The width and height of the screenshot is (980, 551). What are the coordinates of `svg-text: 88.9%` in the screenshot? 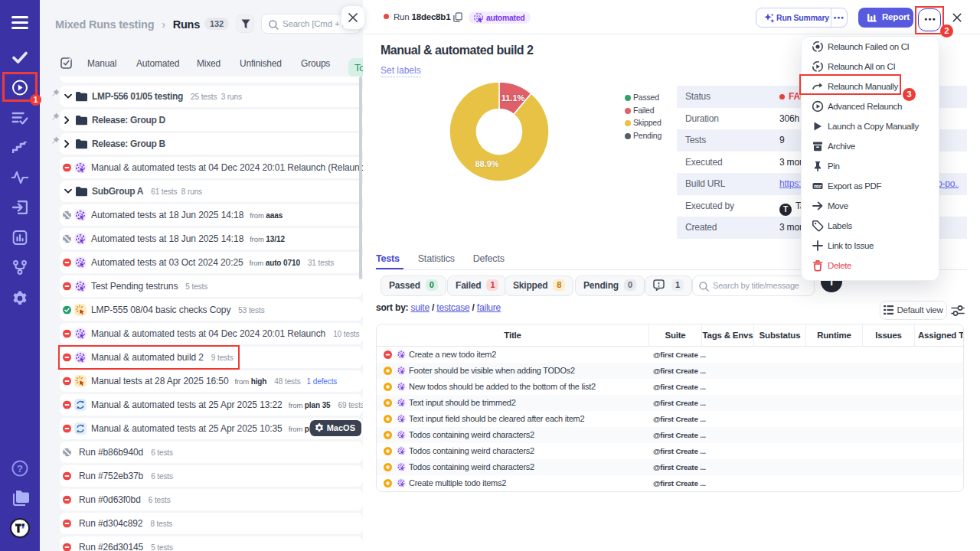 It's located at (487, 164).